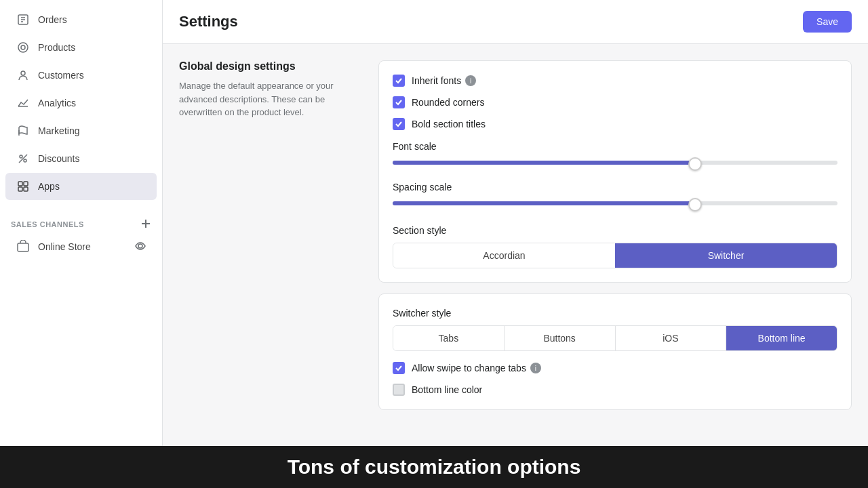  Describe the element at coordinates (449, 124) in the screenshot. I see `bold-titles-label: Bold section titles` at that location.